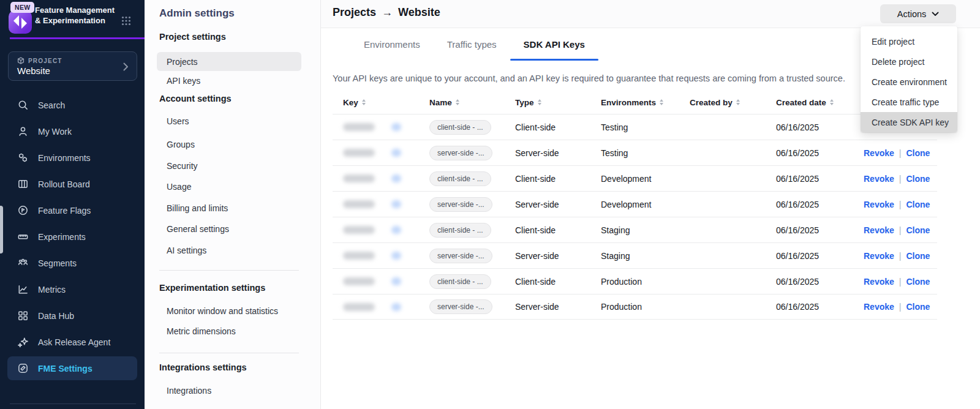 The width and height of the screenshot is (980, 409). I want to click on menu-item-create-traffic-type: Create traffic type, so click(909, 102).